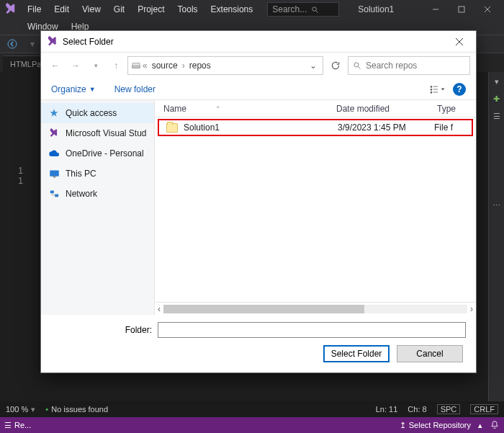 The image size is (504, 433). What do you see at coordinates (336, 66) in the screenshot?
I see `refresh-button` at bounding box center [336, 66].